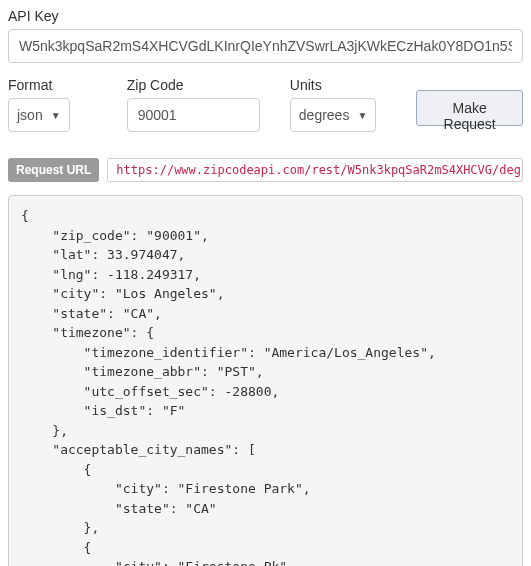  I want to click on format-label: Format, so click(52, 85).